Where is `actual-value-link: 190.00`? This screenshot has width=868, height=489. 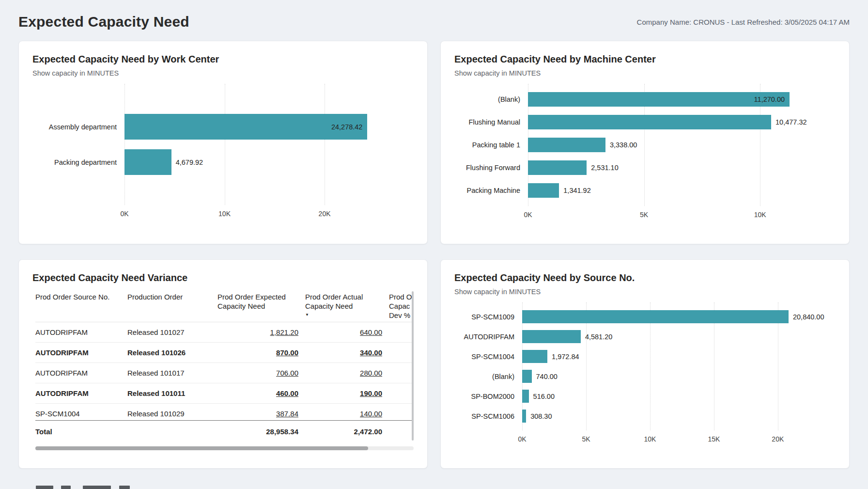
actual-value-link: 190.00 is located at coordinates (371, 394).